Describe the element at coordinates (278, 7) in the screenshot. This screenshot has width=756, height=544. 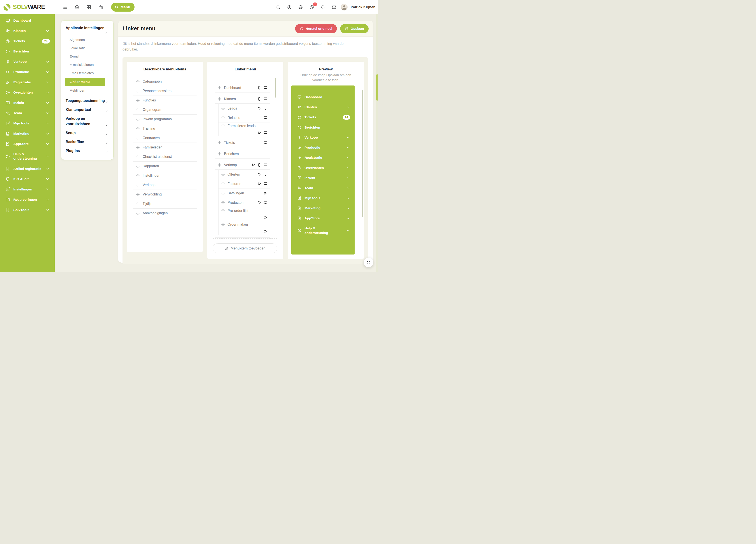
I see `search-button` at that location.